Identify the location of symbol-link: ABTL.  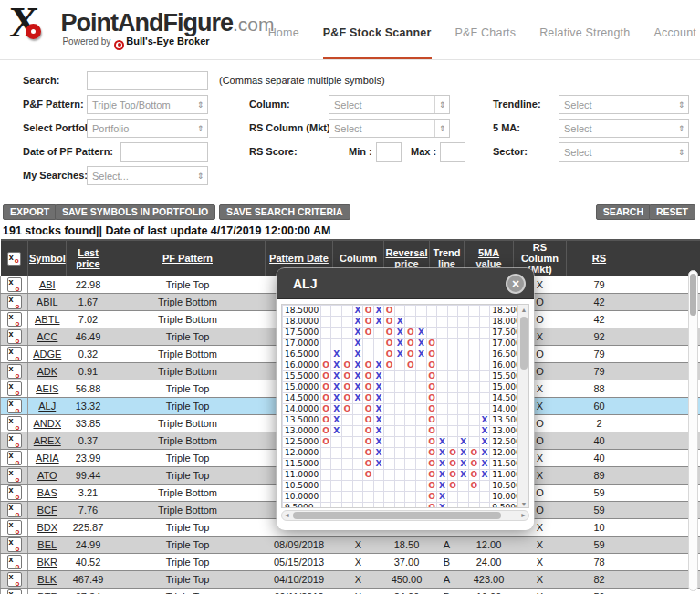
(47, 319).